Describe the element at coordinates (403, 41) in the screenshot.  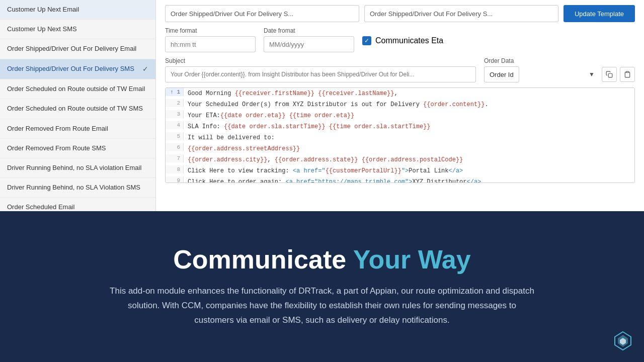
I see `communicates-eta-row: ✓ Communicates Eta` at that location.